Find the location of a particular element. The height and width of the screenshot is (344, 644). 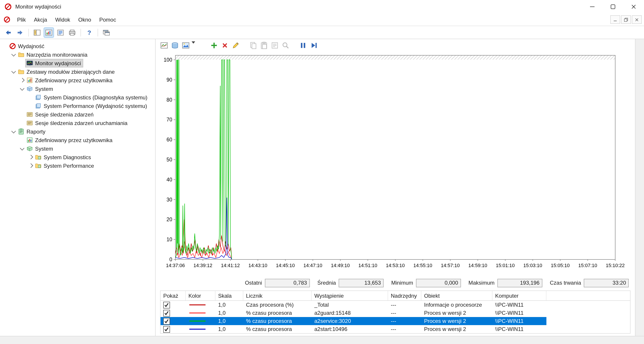

minimize-button is located at coordinates (592, 7).